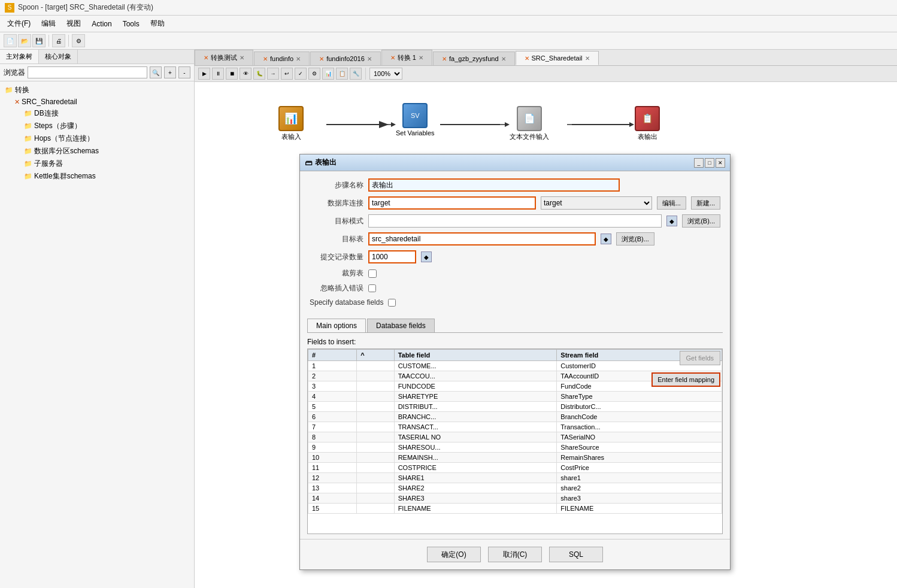 This screenshot has width=897, height=588. I want to click on menu-edit: 编辑, so click(49, 24).